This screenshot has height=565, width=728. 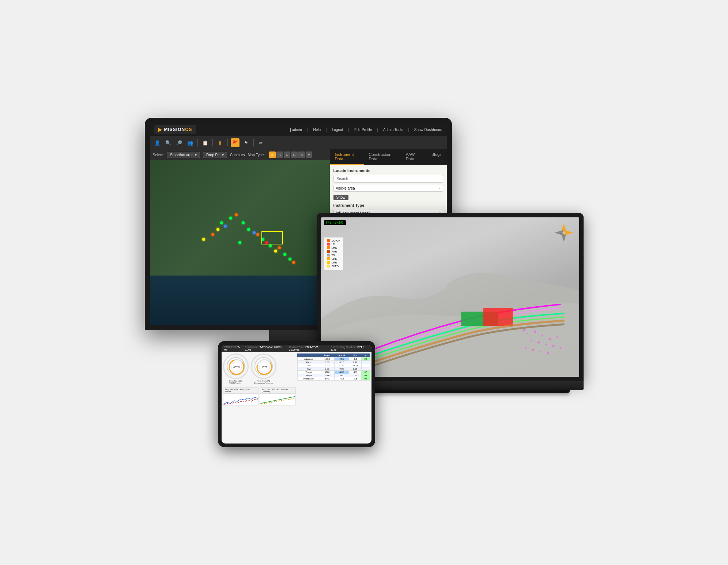 I want to click on legend-supd: SUPD, so click(x=334, y=266).